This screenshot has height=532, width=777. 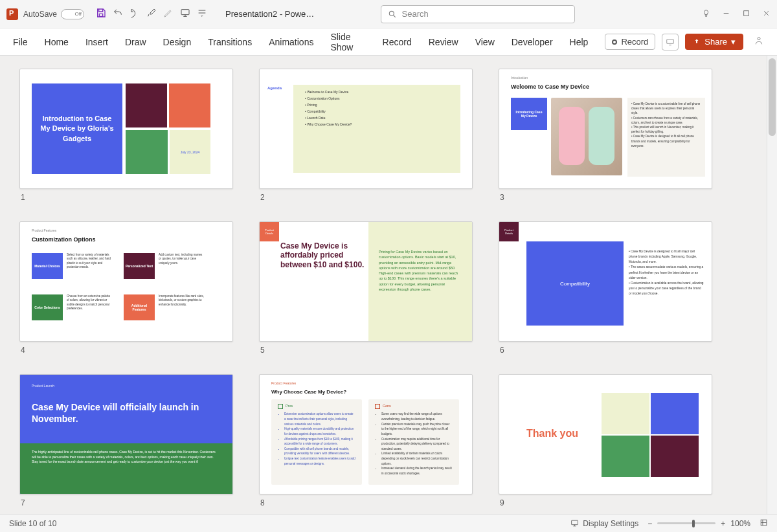 What do you see at coordinates (736, 14) in the screenshot?
I see `window-controls` at bounding box center [736, 14].